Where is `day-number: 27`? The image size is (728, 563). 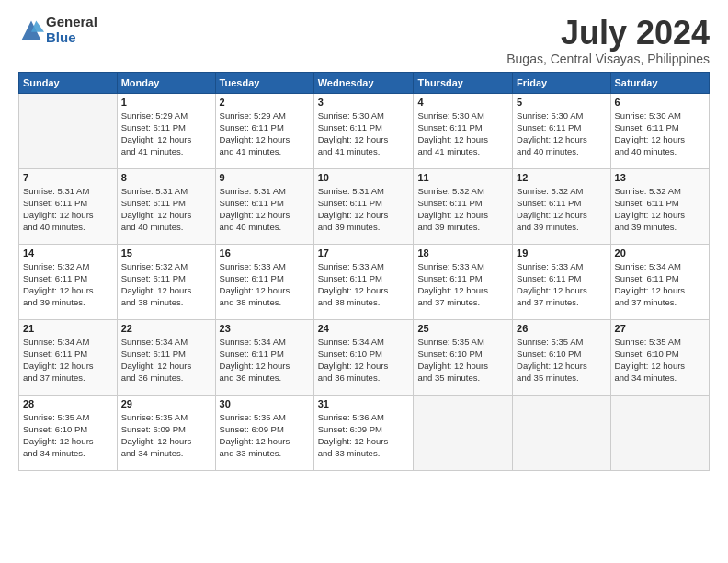
day-number: 27 is located at coordinates (660, 328).